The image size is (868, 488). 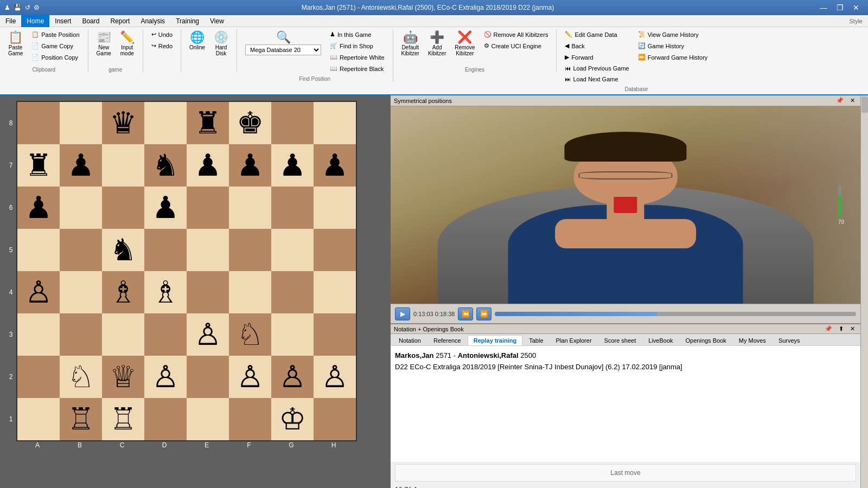 What do you see at coordinates (357, 68) in the screenshot?
I see `repertoire-black-button: 📖 Repertoire Black` at bounding box center [357, 68].